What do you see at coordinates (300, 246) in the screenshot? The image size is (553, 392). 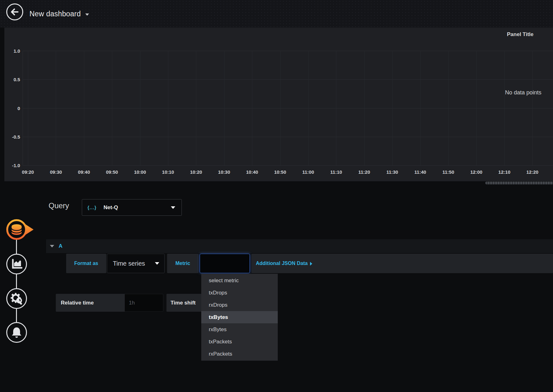 I see `query-row-header: A` at bounding box center [300, 246].